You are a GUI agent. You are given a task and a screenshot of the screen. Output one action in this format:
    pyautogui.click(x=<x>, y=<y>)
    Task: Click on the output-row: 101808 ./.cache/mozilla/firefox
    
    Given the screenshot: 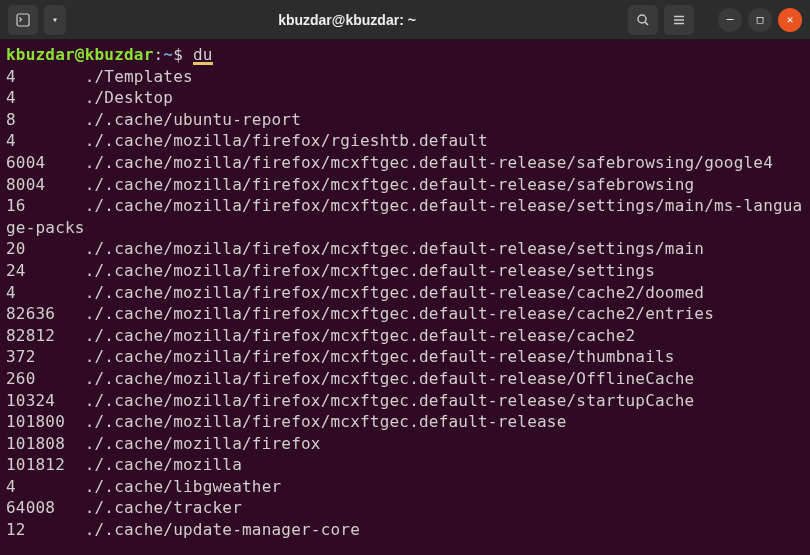 What is the action you would take?
    pyautogui.click(x=405, y=444)
    